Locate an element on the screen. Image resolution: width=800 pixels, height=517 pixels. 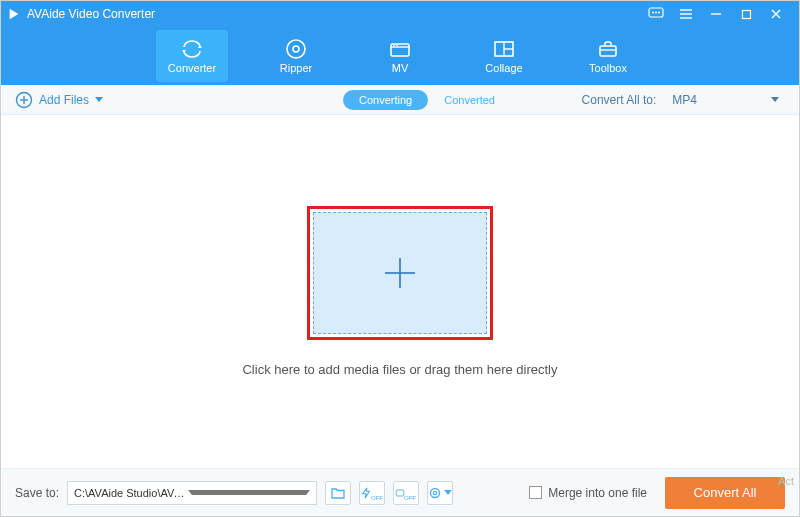
save-to-path: C:\AVAide Studio\AVAid...eo Converter\Co… is located at coordinates (131, 493).